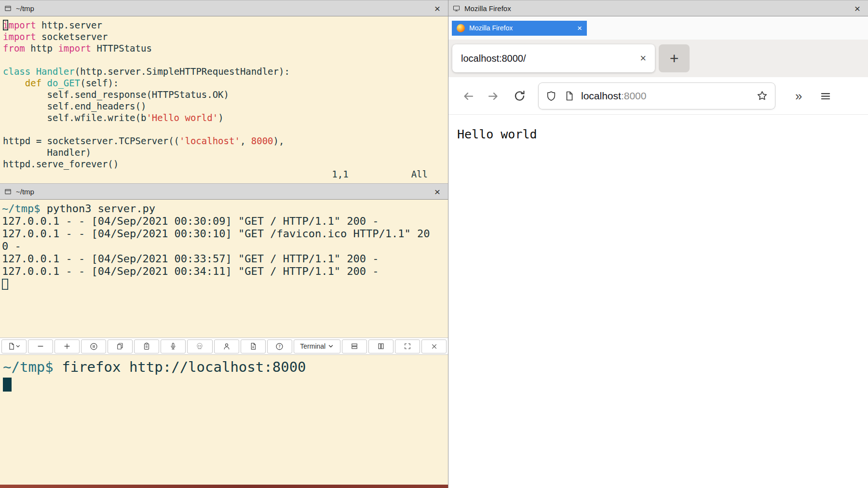 This screenshot has height=488, width=868. I want to click on back-button, so click(468, 96).